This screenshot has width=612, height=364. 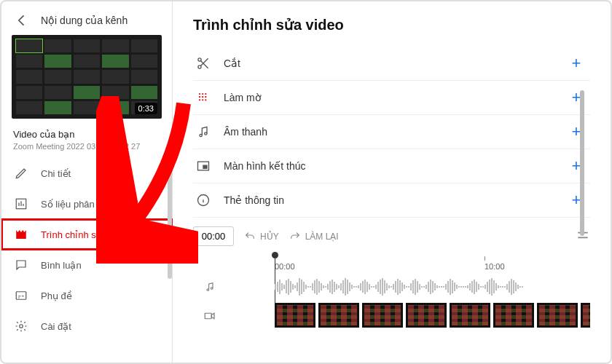 I want to click on tool-row-endscreen: Màn hình kết thúc +, so click(x=392, y=166).